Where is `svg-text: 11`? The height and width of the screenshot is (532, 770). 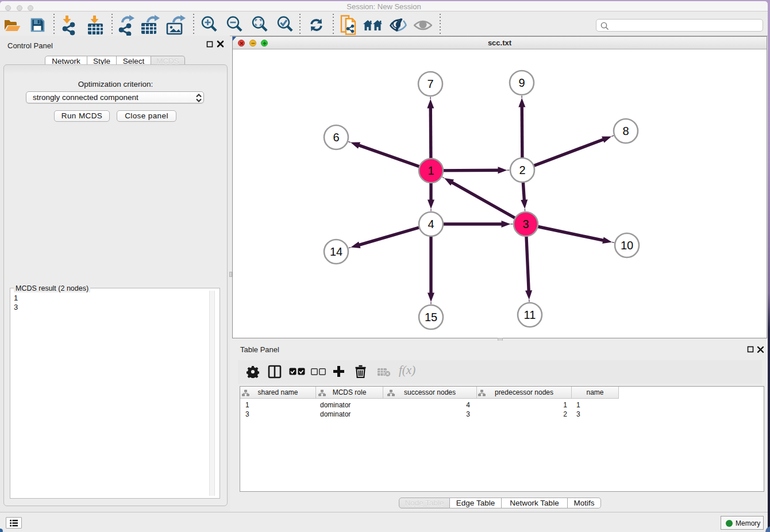 svg-text: 11 is located at coordinates (530, 315).